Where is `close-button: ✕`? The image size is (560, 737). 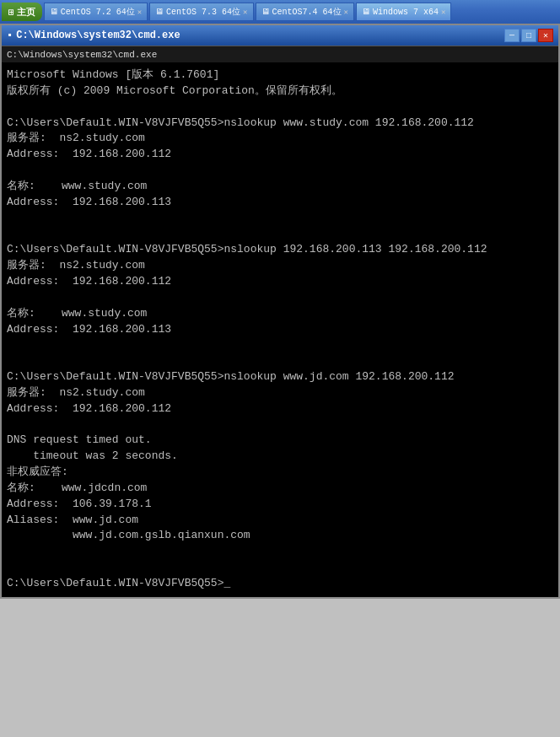 close-button: ✕ is located at coordinates (546, 35).